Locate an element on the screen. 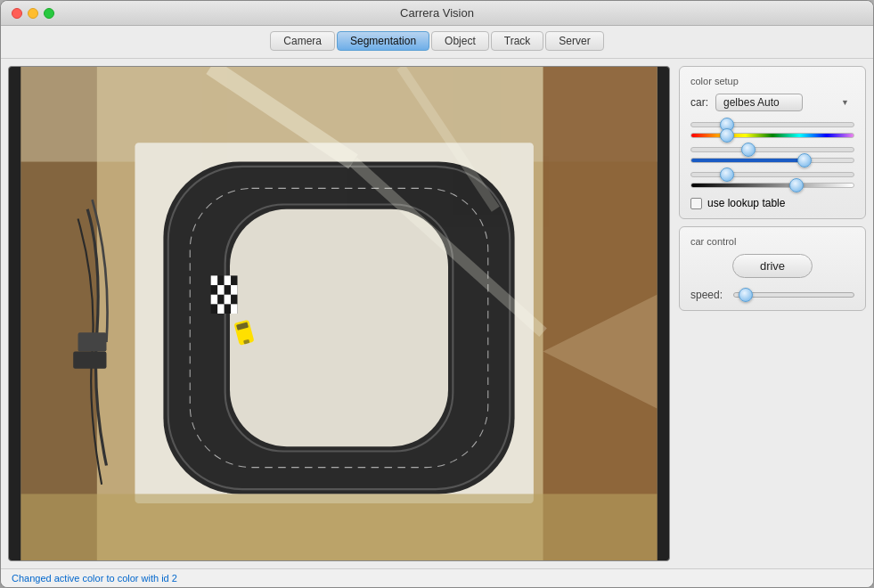 This screenshot has width=874, height=588. car-label: car: is located at coordinates (699, 102).